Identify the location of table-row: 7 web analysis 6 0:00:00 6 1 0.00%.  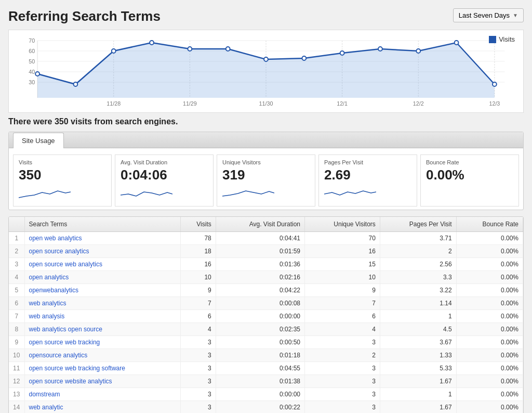
(266, 316).